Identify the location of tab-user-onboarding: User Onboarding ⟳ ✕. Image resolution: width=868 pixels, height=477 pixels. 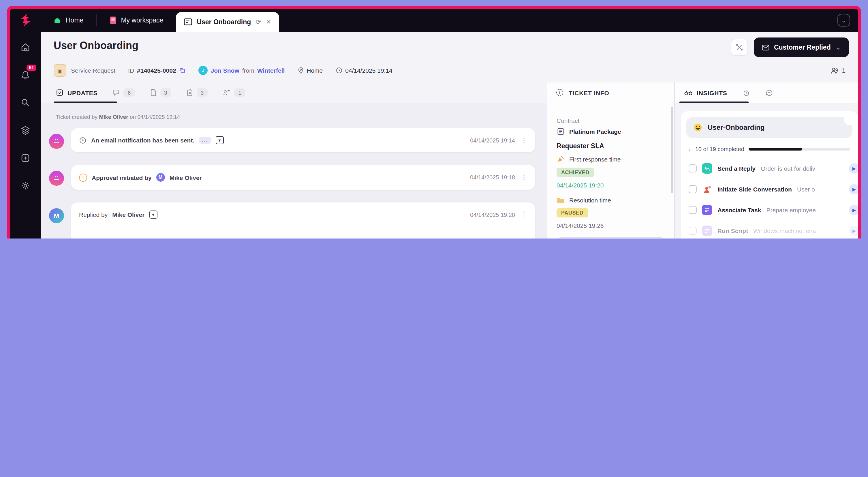
(227, 22).